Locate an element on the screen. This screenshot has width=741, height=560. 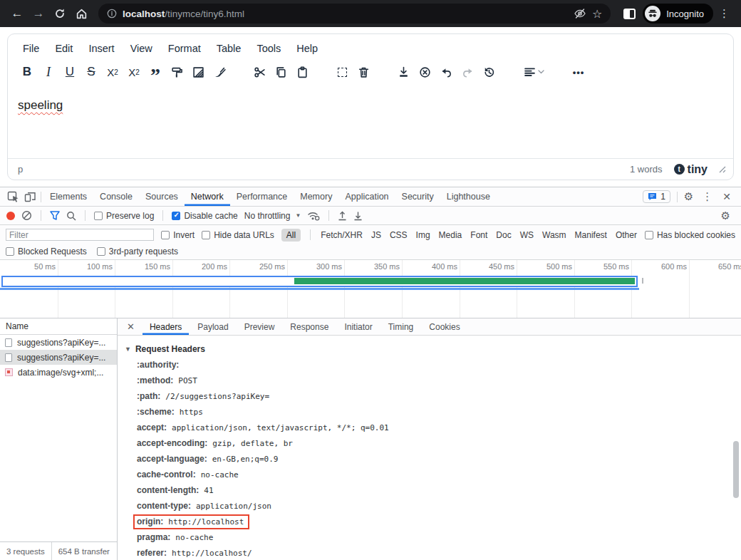
filter-type-doc: Doc is located at coordinates (503, 235).